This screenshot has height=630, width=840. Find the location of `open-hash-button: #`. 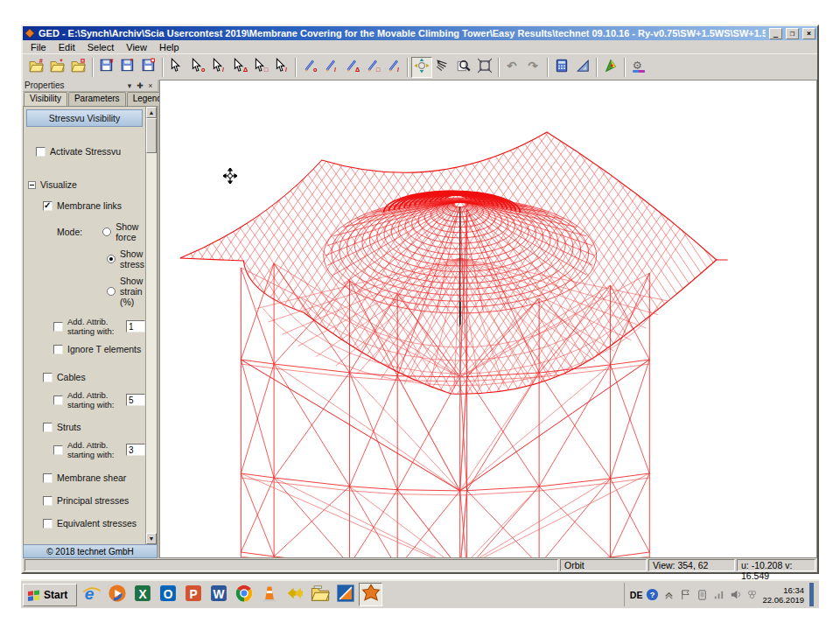

open-hash-button: # is located at coordinates (37, 67).